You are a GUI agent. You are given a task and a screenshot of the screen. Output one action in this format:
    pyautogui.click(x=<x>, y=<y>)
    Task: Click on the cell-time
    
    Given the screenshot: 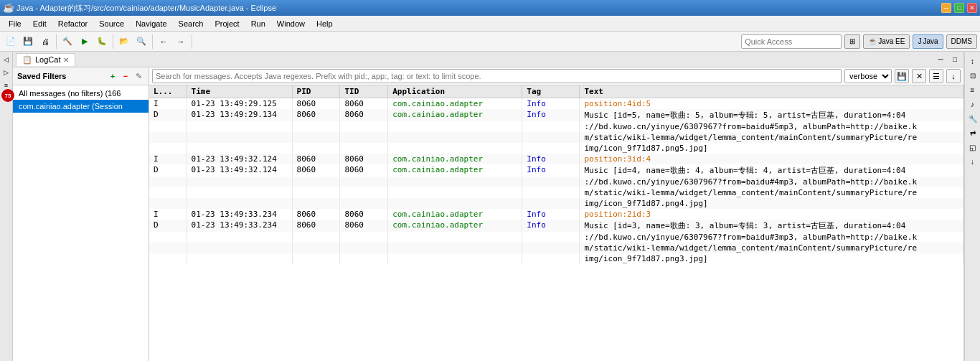 What is the action you would take?
    pyautogui.click(x=240, y=258)
    